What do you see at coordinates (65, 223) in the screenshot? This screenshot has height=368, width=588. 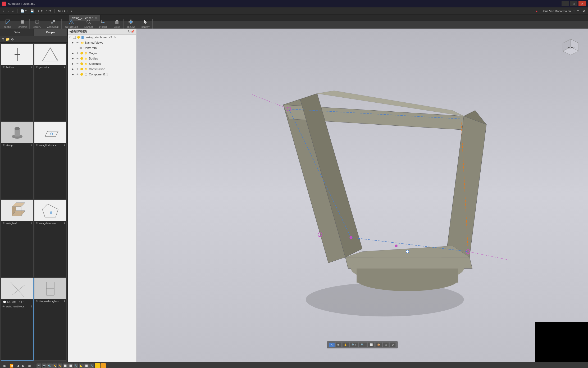 I see `thumb-info-swingshowcase: ℹ` at bounding box center [65, 223].